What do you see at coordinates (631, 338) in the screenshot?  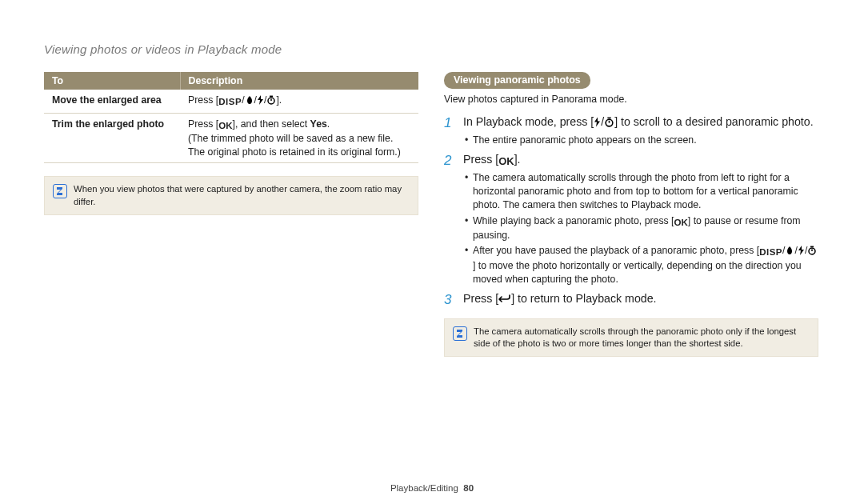 I see `note-right: The camera automatically scrolls through…` at bounding box center [631, 338].